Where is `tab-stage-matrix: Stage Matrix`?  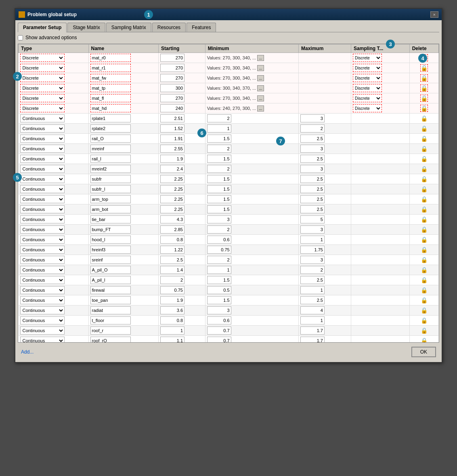
tab-stage-matrix: Stage Matrix is located at coordinates (86, 27).